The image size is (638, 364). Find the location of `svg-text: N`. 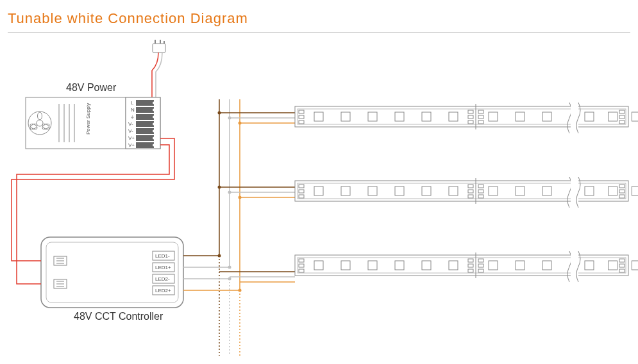

svg-text: N is located at coordinates (133, 110).